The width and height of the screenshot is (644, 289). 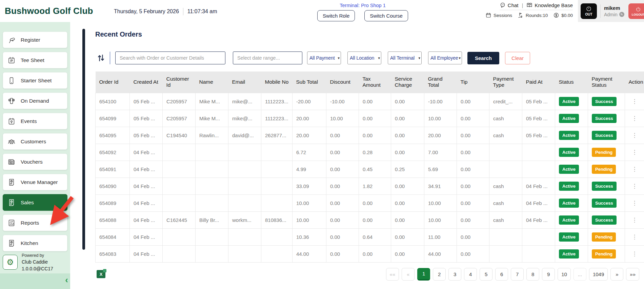 I want to click on refresh-orders-icon, so click(x=101, y=58).